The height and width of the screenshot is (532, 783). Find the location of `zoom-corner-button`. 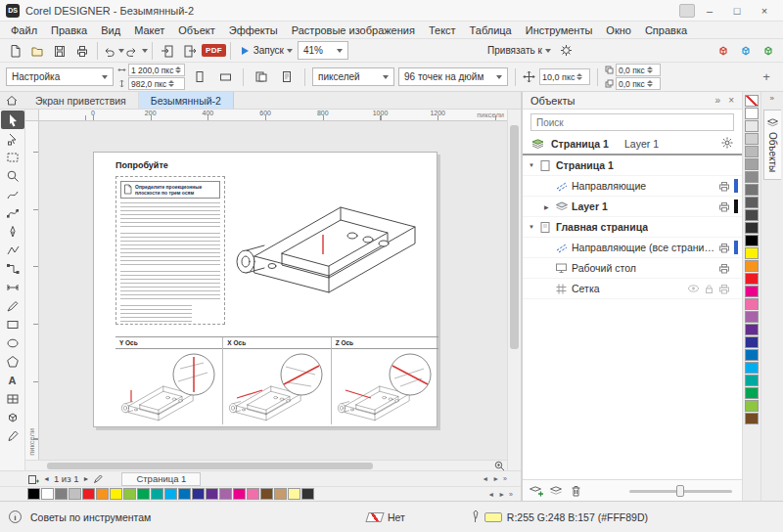

zoom-corner-button is located at coordinates (499, 466).